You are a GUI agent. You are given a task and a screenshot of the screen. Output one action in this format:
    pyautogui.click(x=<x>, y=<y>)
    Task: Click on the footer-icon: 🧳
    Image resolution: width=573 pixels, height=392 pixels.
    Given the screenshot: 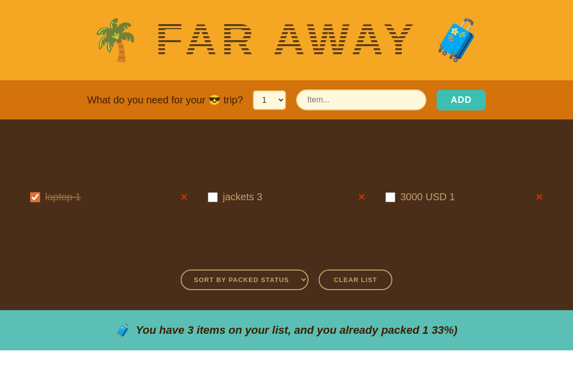 What is the action you would take?
    pyautogui.click(x=123, y=330)
    